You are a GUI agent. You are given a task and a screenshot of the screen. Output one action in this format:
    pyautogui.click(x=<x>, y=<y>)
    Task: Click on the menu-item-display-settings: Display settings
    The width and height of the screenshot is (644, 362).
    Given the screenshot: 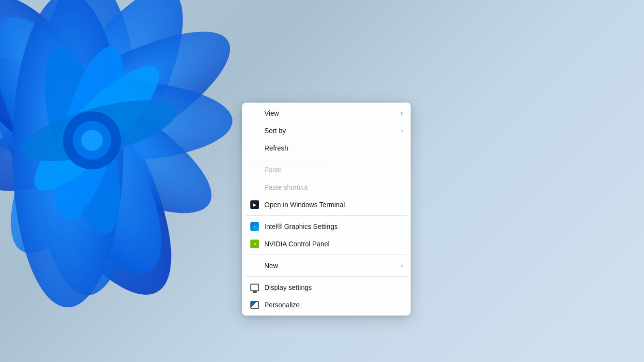 What is the action you would take?
    pyautogui.click(x=326, y=287)
    